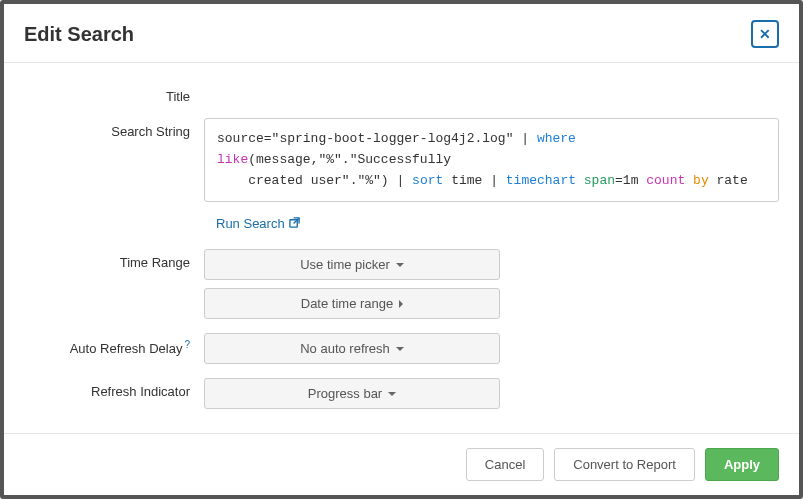  What do you see at coordinates (492, 304) in the screenshot?
I see `date-time-range-control: Date time range` at bounding box center [492, 304].